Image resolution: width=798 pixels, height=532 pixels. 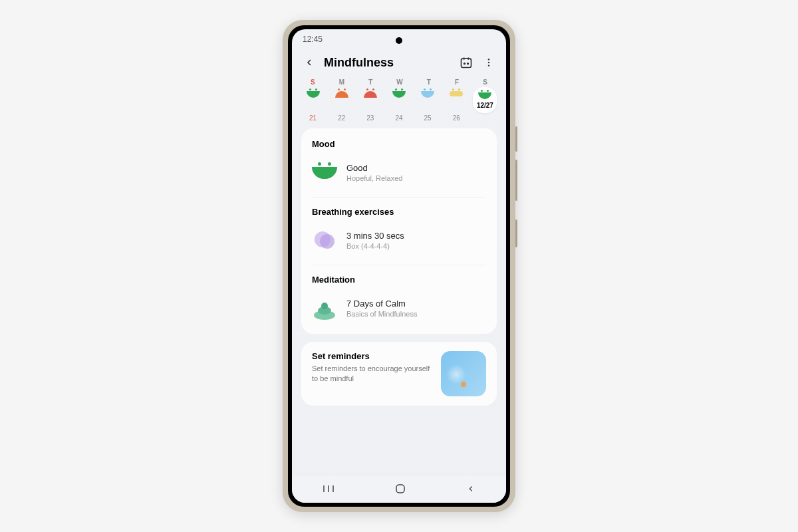 I want to click on reminders-sub: Set reminders to encourage yourself to b…, so click(x=372, y=374).